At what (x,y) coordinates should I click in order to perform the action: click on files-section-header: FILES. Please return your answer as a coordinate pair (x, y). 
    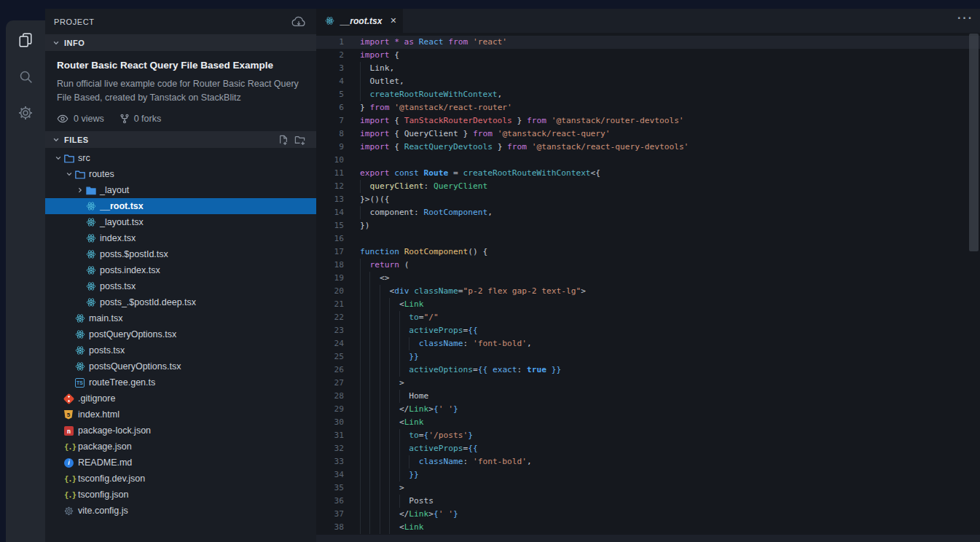
    Looking at the image, I should click on (181, 140).